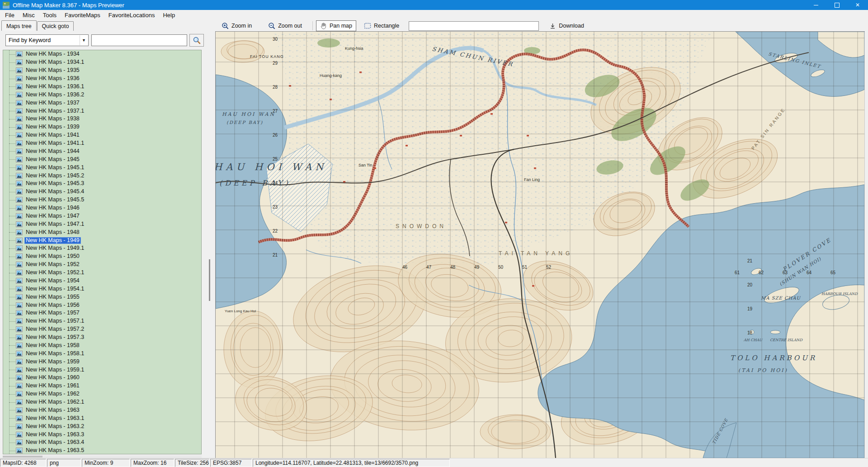 The height and width of the screenshot is (467, 868). What do you see at coordinates (197, 40) in the screenshot?
I see `search-button` at bounding box center [197, 40].